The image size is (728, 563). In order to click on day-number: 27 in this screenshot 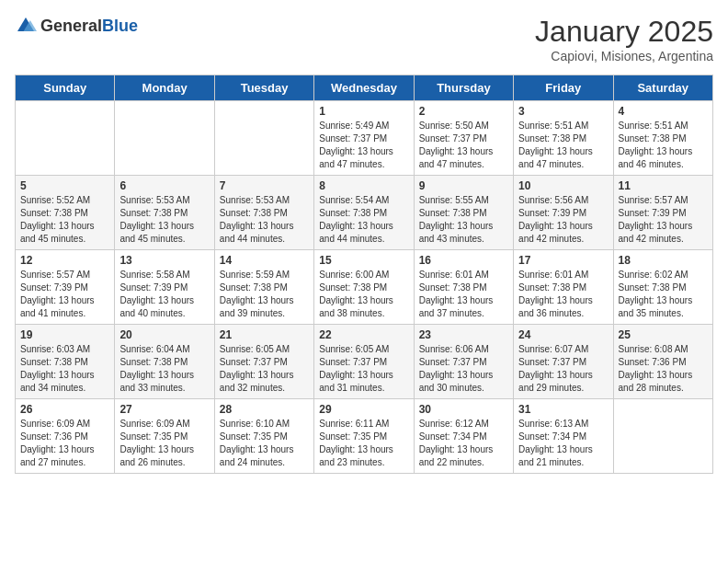, I will do `click(164, 409)`.